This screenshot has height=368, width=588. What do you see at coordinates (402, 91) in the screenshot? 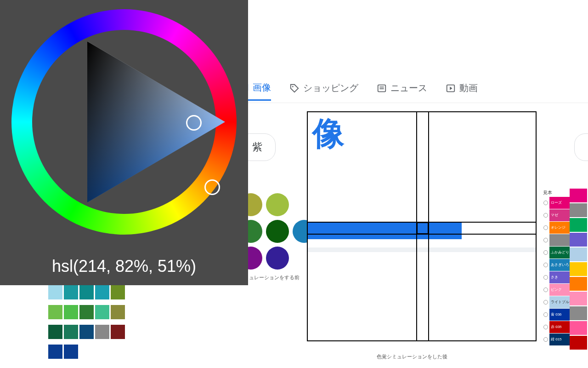
I see `tab-news: ニュース` at bounding box center [402, 91].